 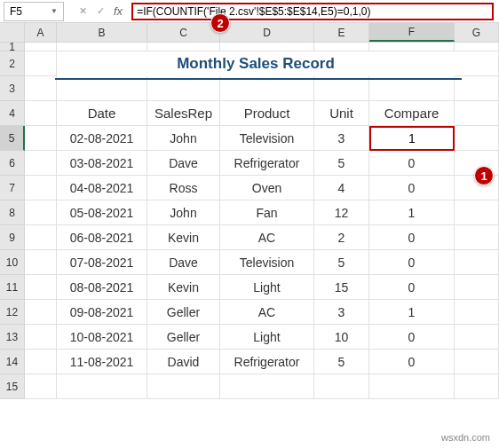 What do you see at coordinates (267, 114) in the screenshot?
I see `header-product: Product` at bounding box center [267, 114].